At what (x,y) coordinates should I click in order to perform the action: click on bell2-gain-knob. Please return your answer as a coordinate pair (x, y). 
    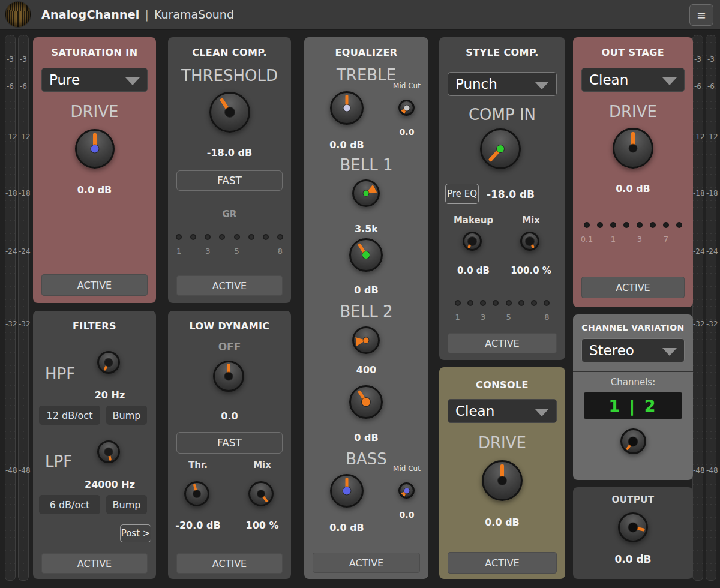
    Looking at the image, I should click on (366, 402).